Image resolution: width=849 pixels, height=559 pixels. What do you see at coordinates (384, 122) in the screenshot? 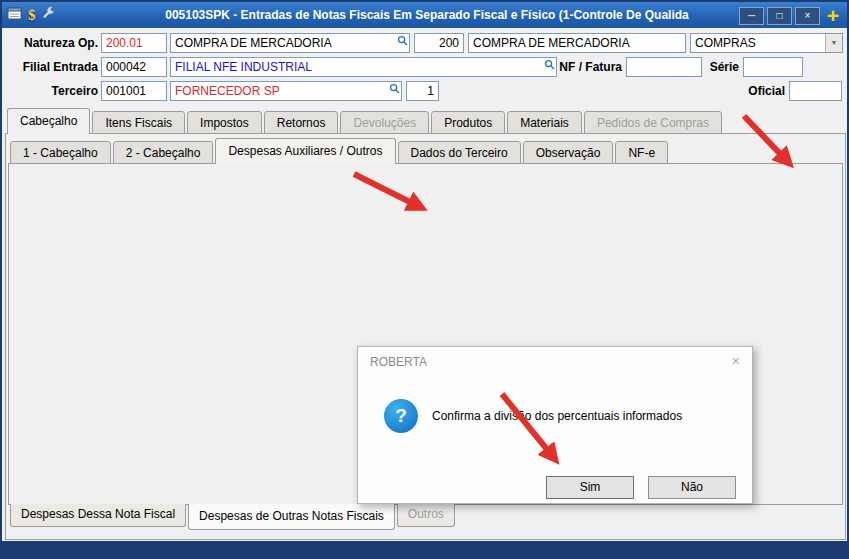
I see `tab-devolucoes: Devoluções` at bounding box center [384, 122].